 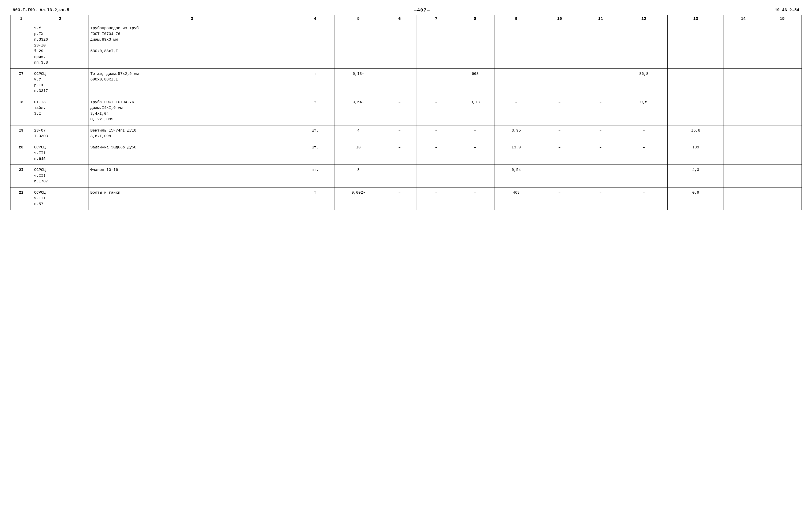 I want to click on row-number, so click(x=21, y=46).